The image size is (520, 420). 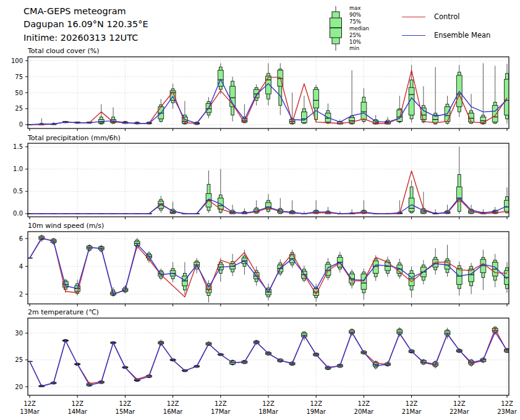 I want to click on svg-text: 50, so click(x=19, y=93).